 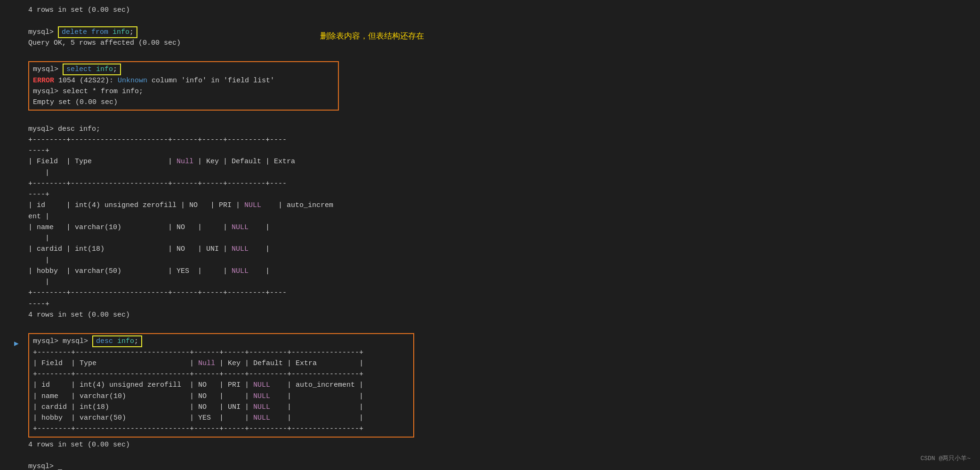 I want to click on desc-row-cardid-1: | cardid | int(18) | NO | UNI | NULL |, so click(x=499, y=249).